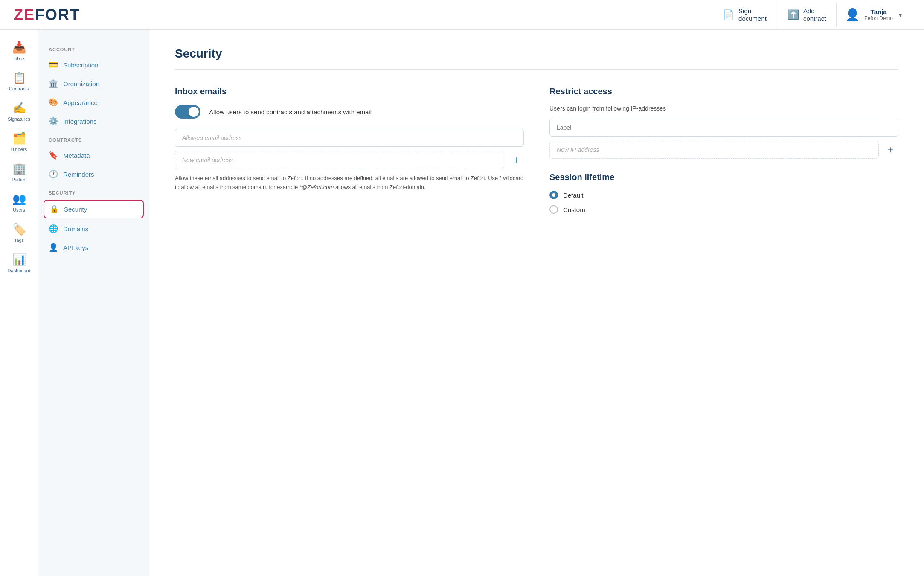 The height and width of the screenshot is (576, 924). Describe the element at coordinates (19, 271) in the screenshot. I see `dashboard-label: Dashboard` at that location.